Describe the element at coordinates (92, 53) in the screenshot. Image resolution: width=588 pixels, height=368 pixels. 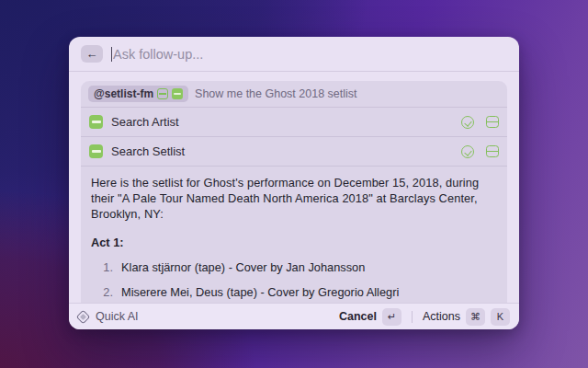
I see `back-arrow-icon: ←` at that location.